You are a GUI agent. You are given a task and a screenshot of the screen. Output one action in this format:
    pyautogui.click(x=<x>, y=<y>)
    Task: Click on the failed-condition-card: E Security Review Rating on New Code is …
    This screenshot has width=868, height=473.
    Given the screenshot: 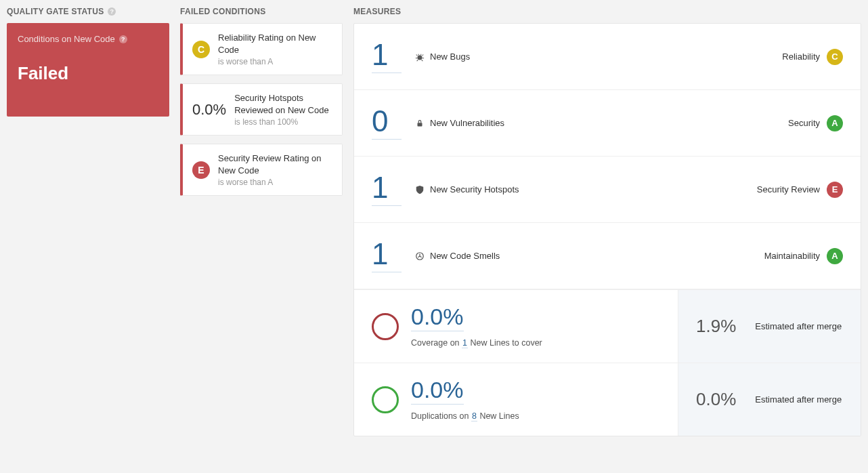 What is the action you would take?
    pyautogui.click(x=261, y=169)
    